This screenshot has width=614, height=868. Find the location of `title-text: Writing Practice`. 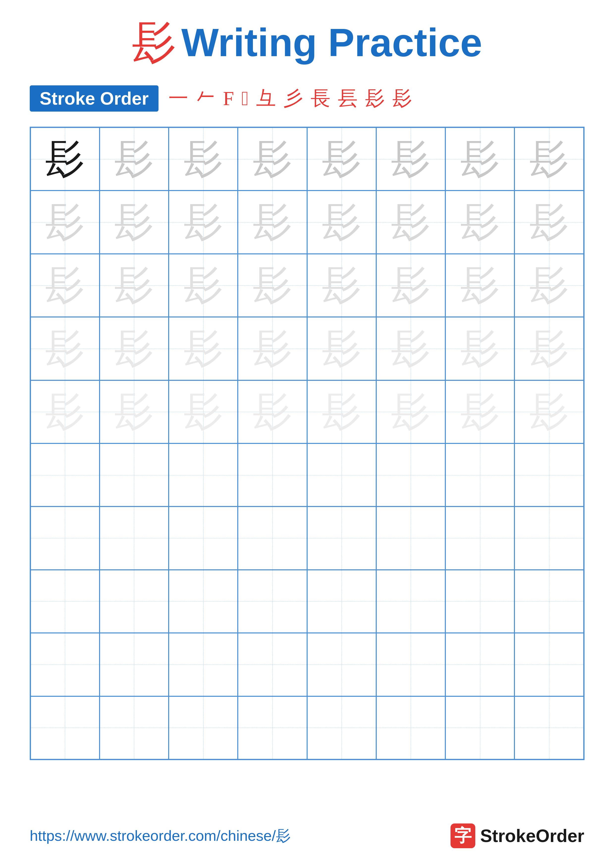

title-text: Writing Practice is located at coordinates (332, 42).